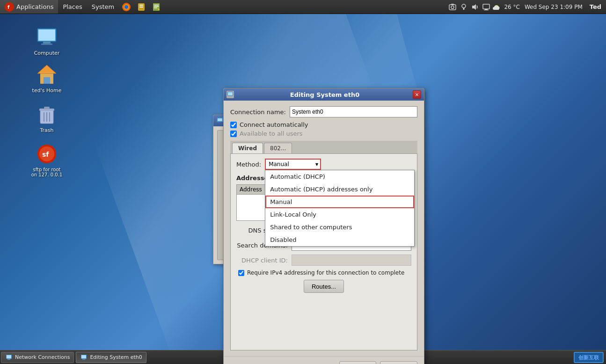  I want to click on require-ipv4-label: Require IPv4 addressing for this connect…, so click(326, 273).